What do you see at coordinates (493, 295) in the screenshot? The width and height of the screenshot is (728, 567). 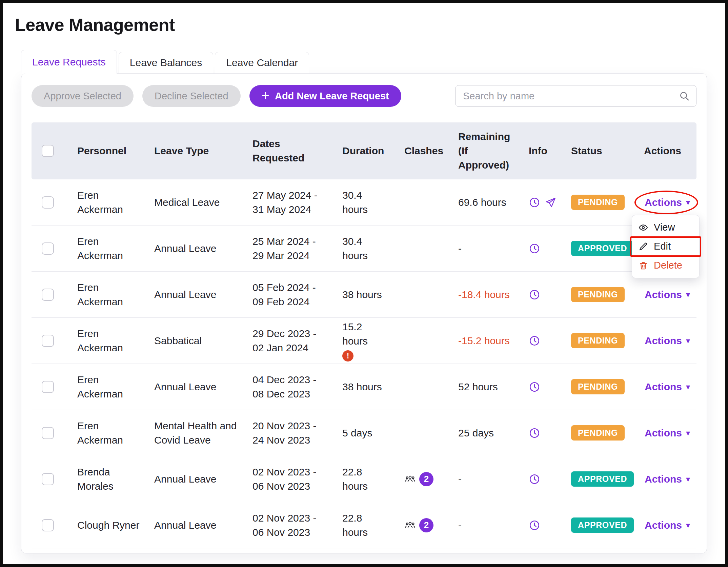 I see `remaining-cell: -18.4 hours` at bounding box center [493, 295].